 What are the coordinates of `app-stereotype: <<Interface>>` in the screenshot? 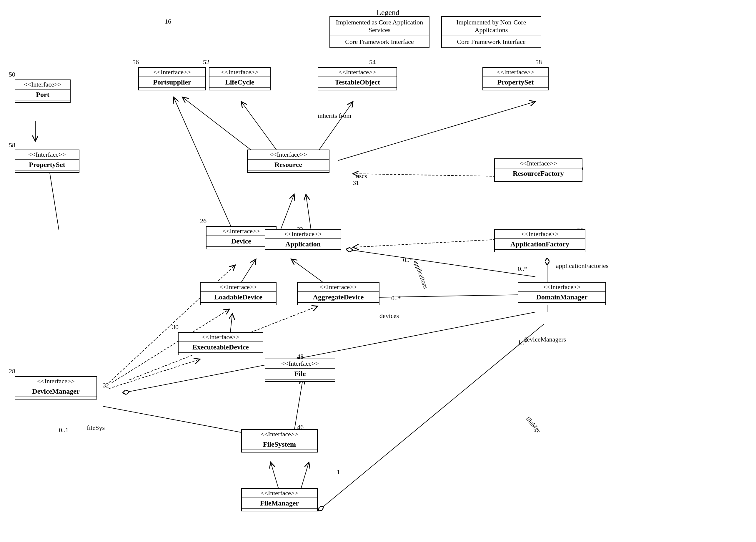 It's located at (303, 234).